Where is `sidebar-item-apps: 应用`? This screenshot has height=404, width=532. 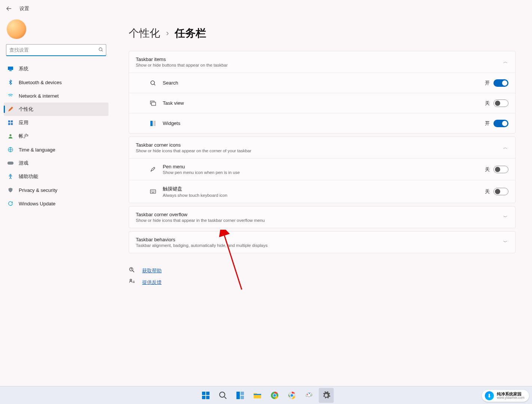 sidebar-item-apps: 应用 is located at coordinates (56, 123).